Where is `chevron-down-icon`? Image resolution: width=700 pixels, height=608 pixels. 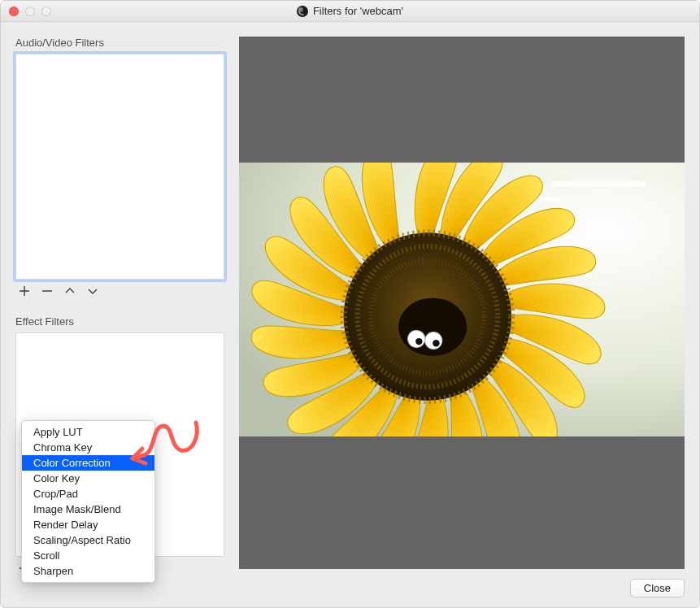 chevron-down-icon is located at coordinates (93, 293).